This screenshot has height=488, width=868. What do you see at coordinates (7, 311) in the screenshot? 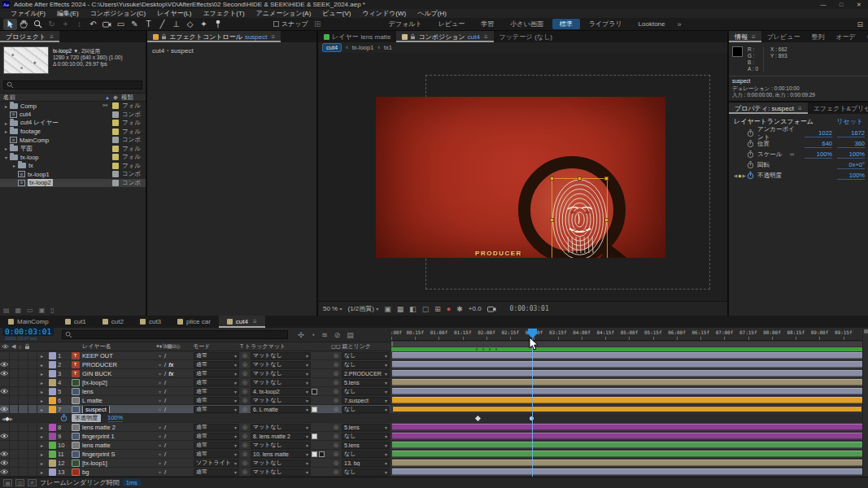
I see `interpret-footage-icon: ▤` at bounding box center [7, 311].